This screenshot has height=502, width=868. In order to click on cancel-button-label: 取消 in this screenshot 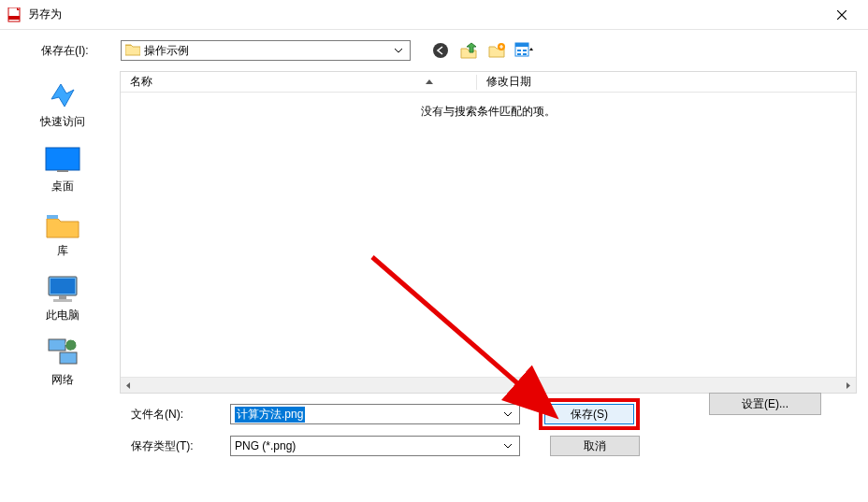, I will do `click(595, 447)`.